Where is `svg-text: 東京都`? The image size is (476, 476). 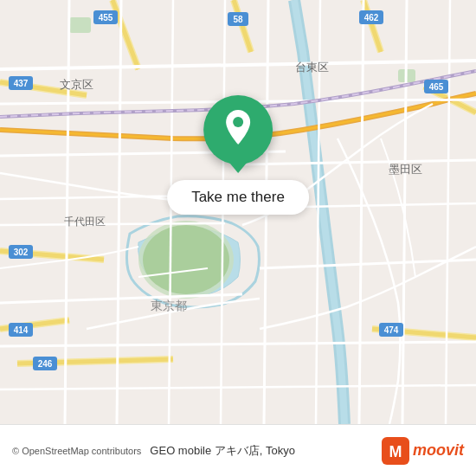 svg-text: 東京都 is located at coordinates (169, 306).